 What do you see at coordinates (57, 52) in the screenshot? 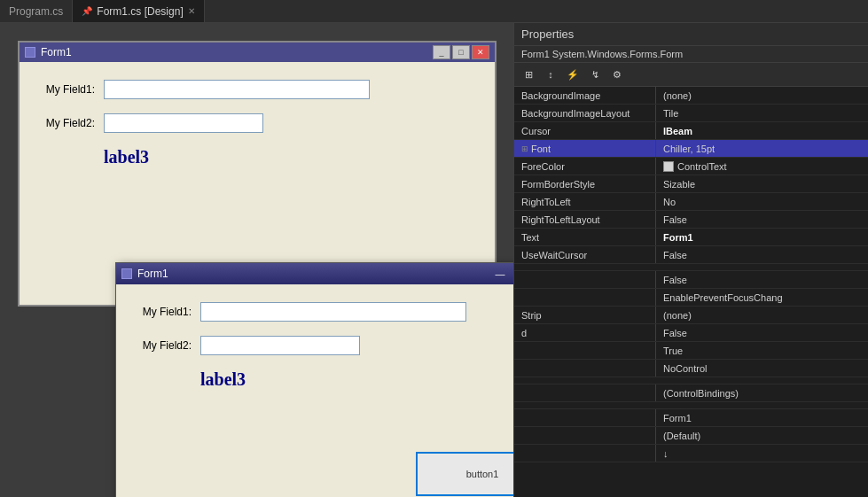
I see `design-form-title: Form1` at bounding box center [57, 52].